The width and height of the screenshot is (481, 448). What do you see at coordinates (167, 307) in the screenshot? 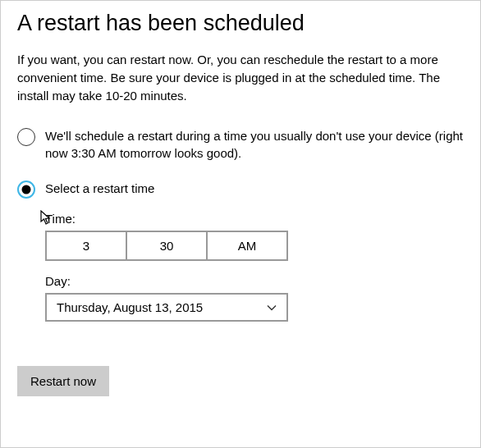
I see `day-picker: Thursday, August 13, 2015` at bounding box center [167, 307].